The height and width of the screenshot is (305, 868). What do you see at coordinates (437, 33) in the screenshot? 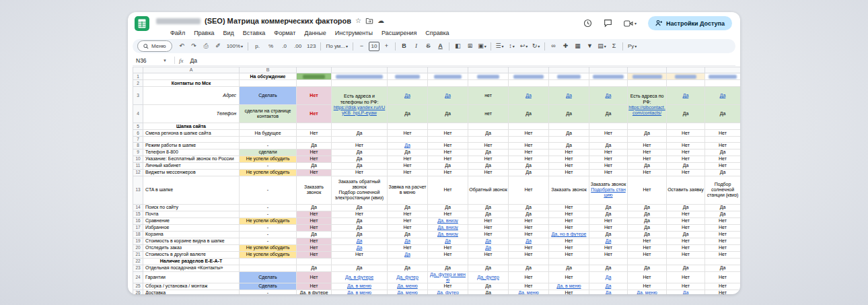
I see `menu-item-9: Справка` at bounding box center [437, 33].